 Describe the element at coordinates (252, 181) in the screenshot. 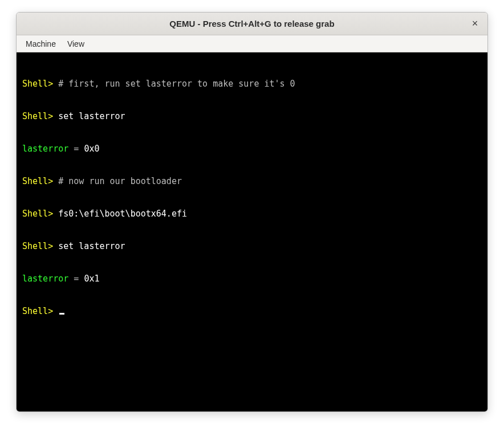

I see `terminal-line: Shell> # now run our bootloader` at that location.